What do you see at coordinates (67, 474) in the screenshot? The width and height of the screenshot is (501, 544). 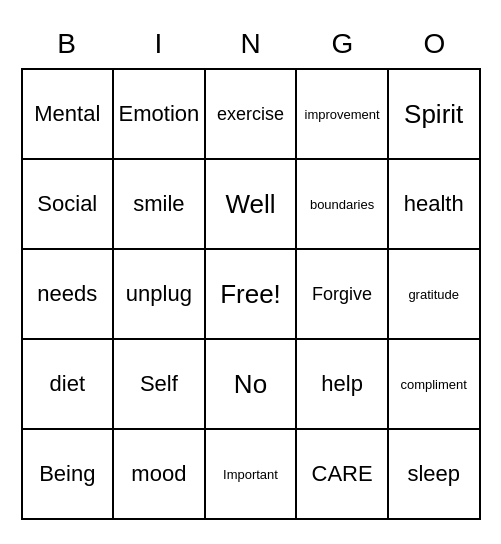 I see `cell-text-4-0: Being` at bounding box center [67, 474].